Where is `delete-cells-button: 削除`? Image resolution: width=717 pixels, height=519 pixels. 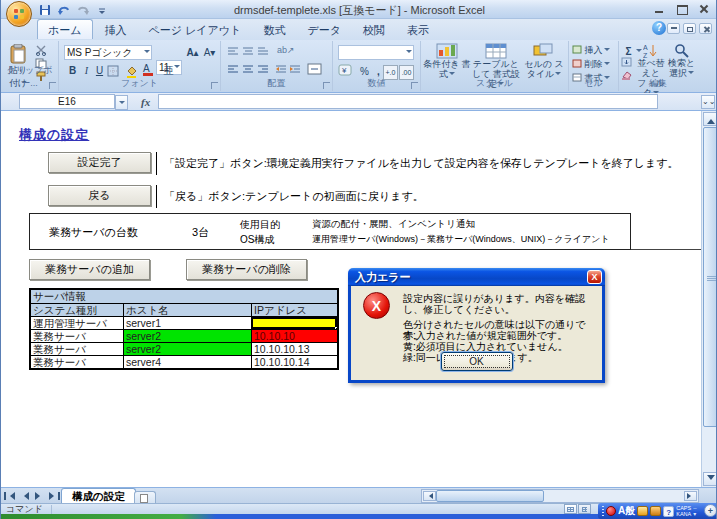 delete-cells-button: 削除 is located at coordinates (591, 64).